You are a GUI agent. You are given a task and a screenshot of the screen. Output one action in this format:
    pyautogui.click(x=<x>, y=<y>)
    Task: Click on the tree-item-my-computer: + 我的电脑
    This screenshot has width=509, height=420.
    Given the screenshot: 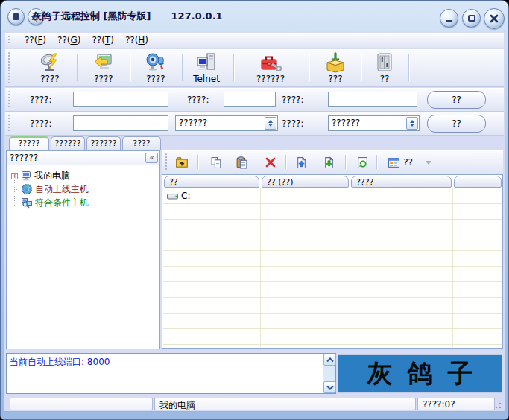 What is the action you would take?
    pyautogui.click(x=39, y=176)
    